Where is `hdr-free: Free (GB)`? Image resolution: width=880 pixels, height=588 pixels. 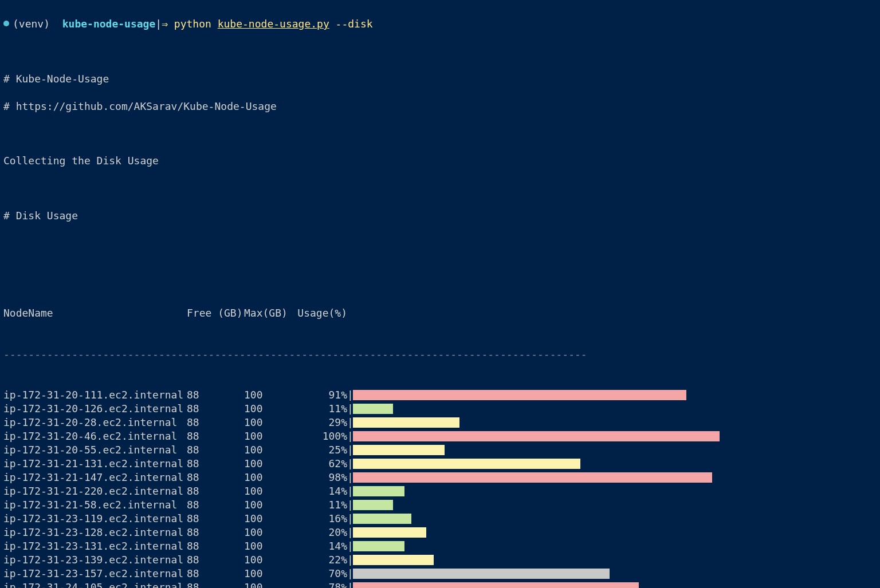
hdr-free: Free (GB) is located at coordinates (215, 313).